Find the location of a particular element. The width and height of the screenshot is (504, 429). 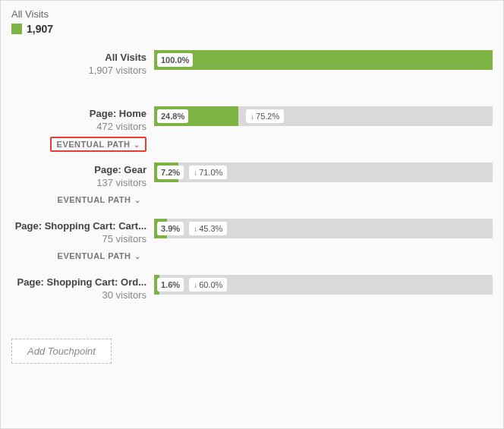

percent-badge: 7.2% is located at coordinates (170, 172).